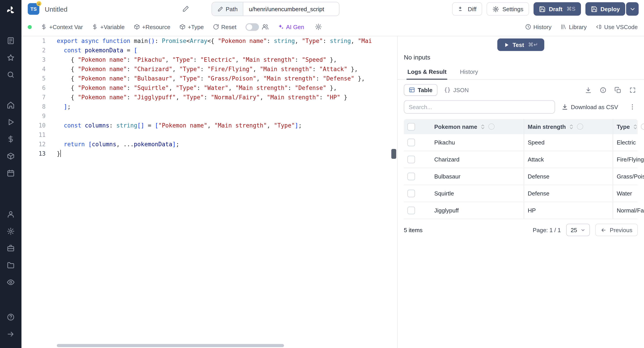 This screenshot has height=348, width=644. Describe the element at coordinates (11, 10) in the screenshot. I see `windmill-logo-icon` at that location.